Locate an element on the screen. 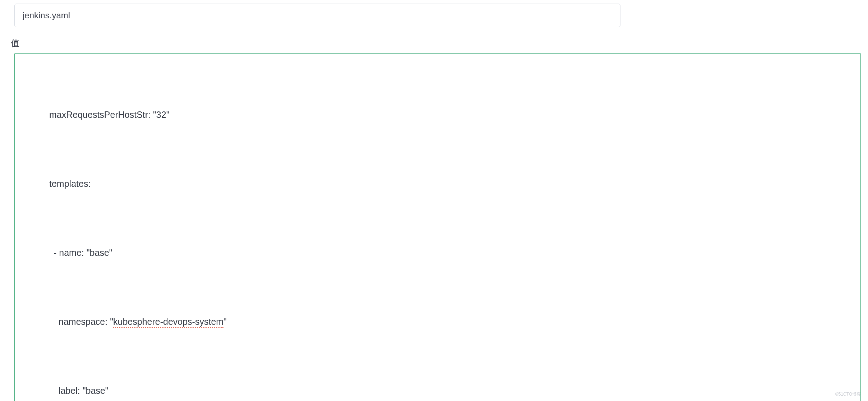  filename-input is located at coordinates (318, 15).